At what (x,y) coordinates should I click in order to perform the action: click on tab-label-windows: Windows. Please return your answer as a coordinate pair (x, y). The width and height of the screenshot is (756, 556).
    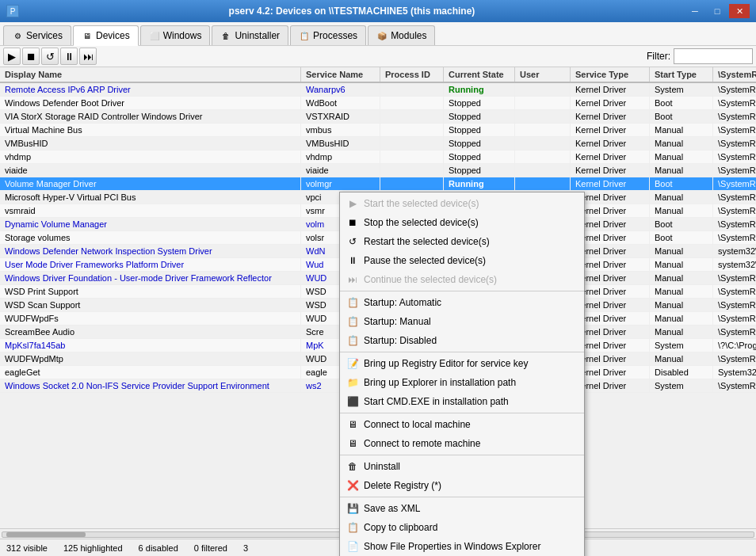
    Looking at the image, I should click on (182, 36).